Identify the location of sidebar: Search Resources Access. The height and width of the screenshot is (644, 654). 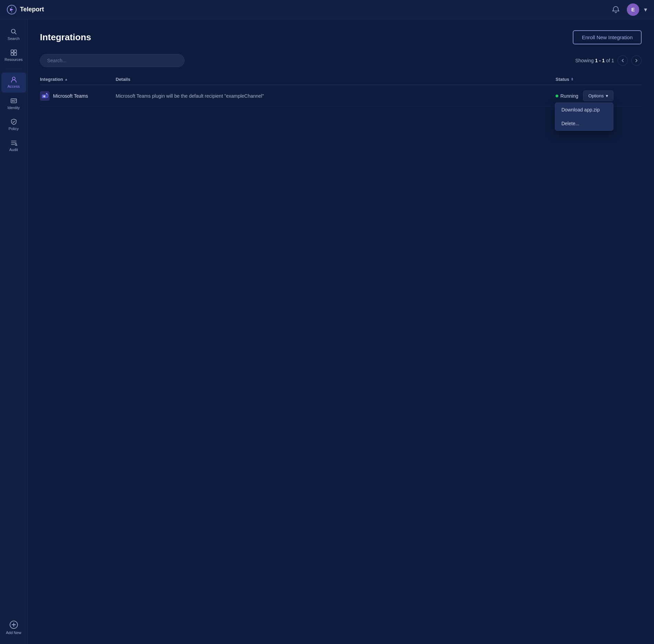
(14, 332).